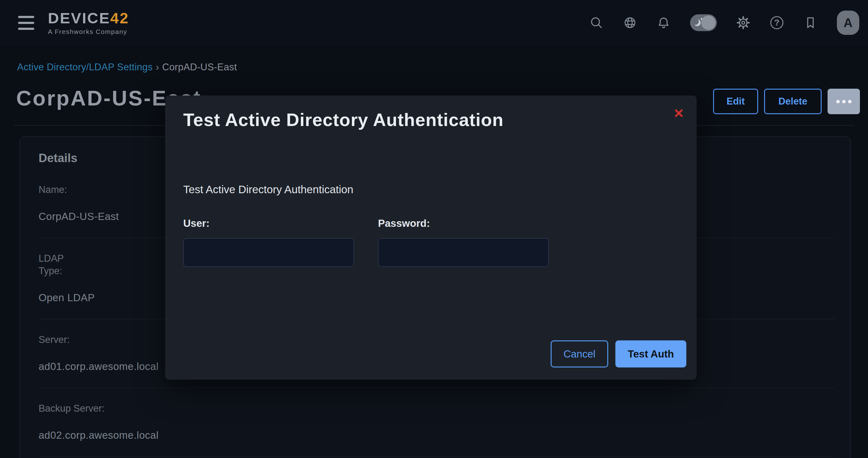 This screenshot has height=458, width=868. I want to click on brand-tagline: A Freshworks Company, so click(88, 32).